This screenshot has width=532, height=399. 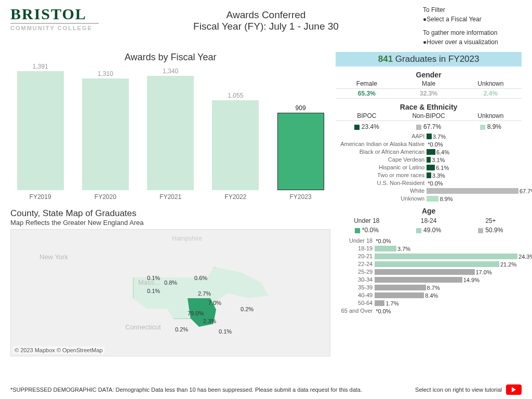 I want to click on race-val-unknown: 8.9%, so click(x=490, y=127).